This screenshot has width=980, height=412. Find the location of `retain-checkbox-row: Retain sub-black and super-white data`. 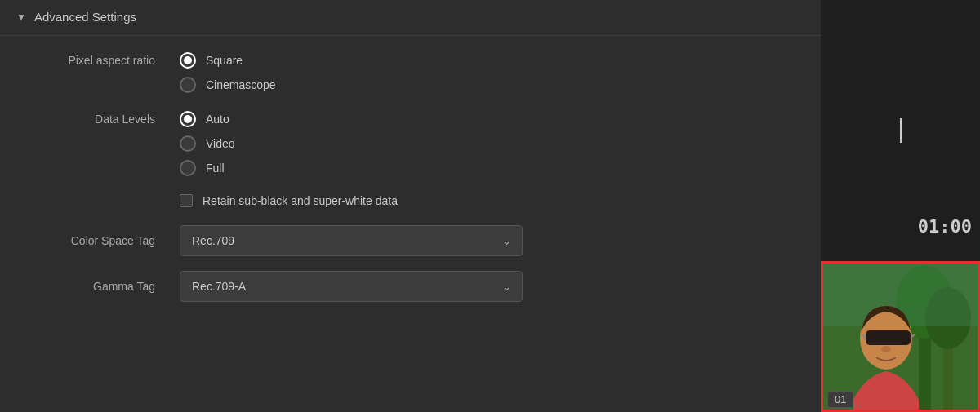

retain-checkbox-row: Retain sub-black and super-white data is located at coordinates (492, 201).